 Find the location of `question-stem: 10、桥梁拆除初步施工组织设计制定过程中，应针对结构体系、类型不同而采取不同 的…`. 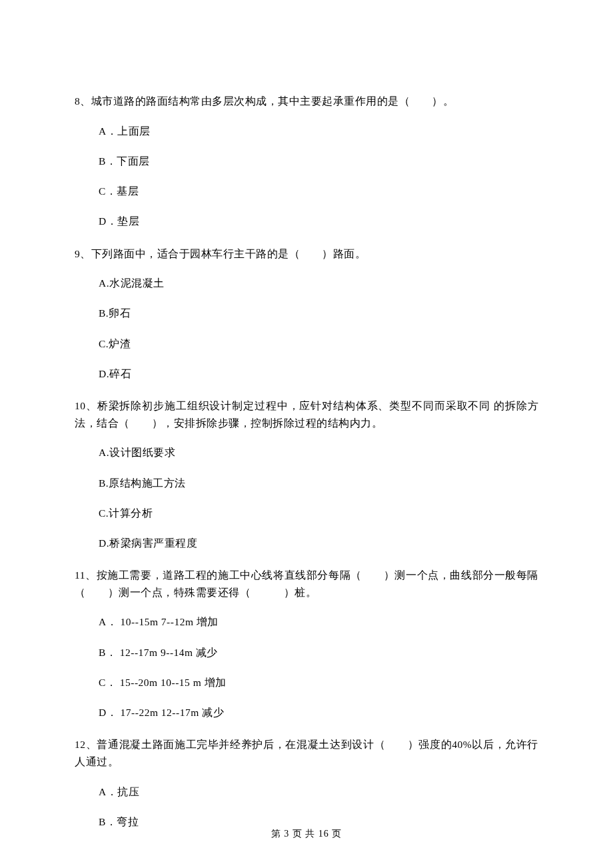

question-stem: 10、桥梁拆除初步施工组织设计制定过程中，应针对结构体系、类型不同而采取不同 的… is located at coordinates (306, 415).